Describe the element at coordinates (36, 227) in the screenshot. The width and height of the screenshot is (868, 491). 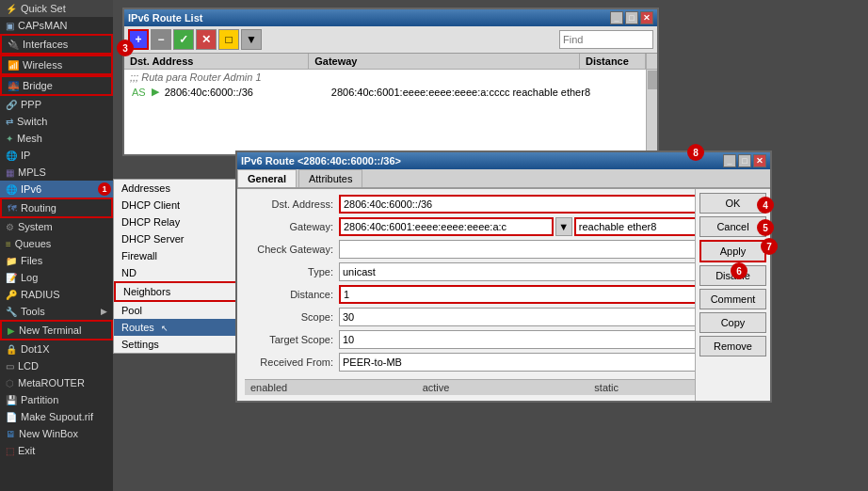
I see `sidebar-label-system: System` at that location.